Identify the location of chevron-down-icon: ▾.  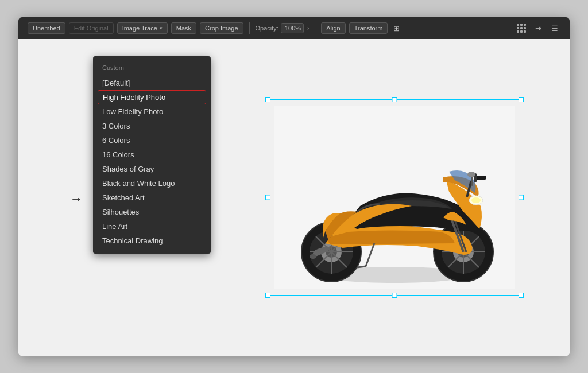
(161, 28).